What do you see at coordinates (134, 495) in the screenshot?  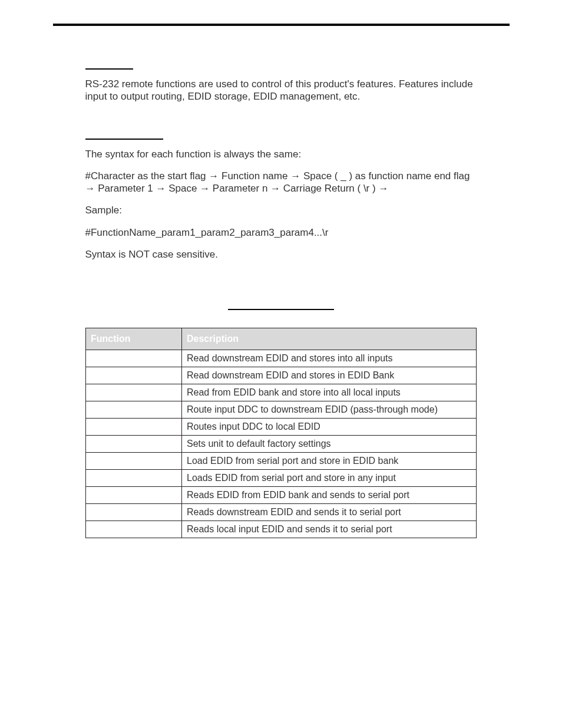 I see `function-cell: #PRBAEDID` at bounding box center [134, 495].